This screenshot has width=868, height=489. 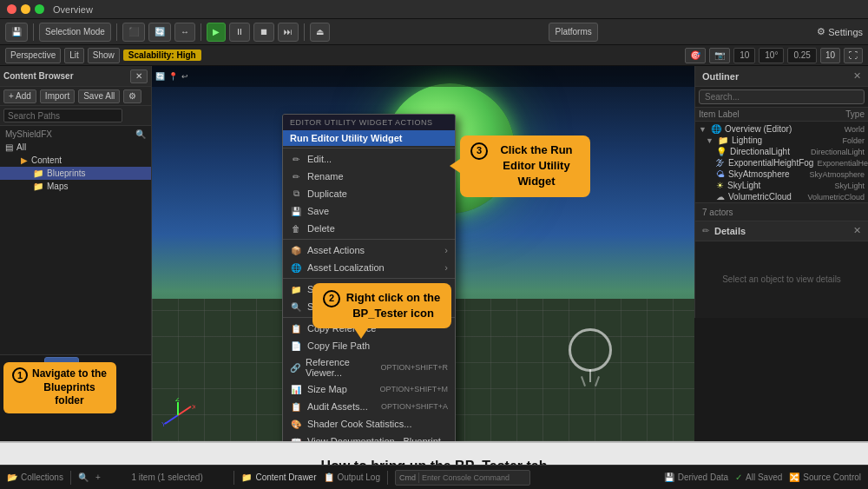 I want to click on eject-button: ⏏, so click(x=319, y=32).